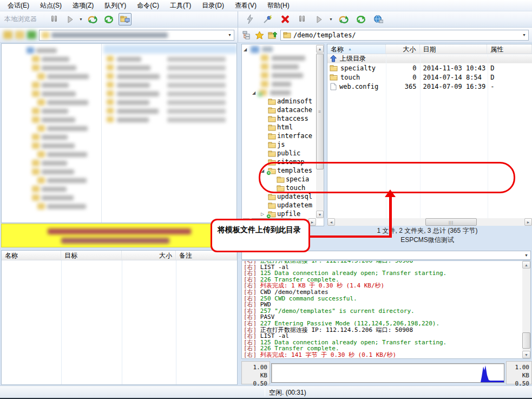  Describe the element at coordinates (430, 87) in the screenshot. I see `file-row-web.config: web.config3652014-07-09 16:39-` at that location.